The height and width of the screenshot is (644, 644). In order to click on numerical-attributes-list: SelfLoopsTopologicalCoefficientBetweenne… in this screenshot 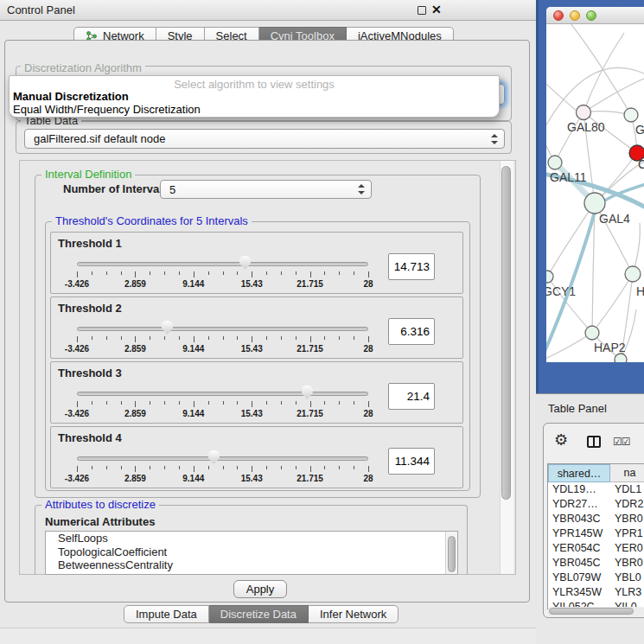, I will do `click(252, 553)`.